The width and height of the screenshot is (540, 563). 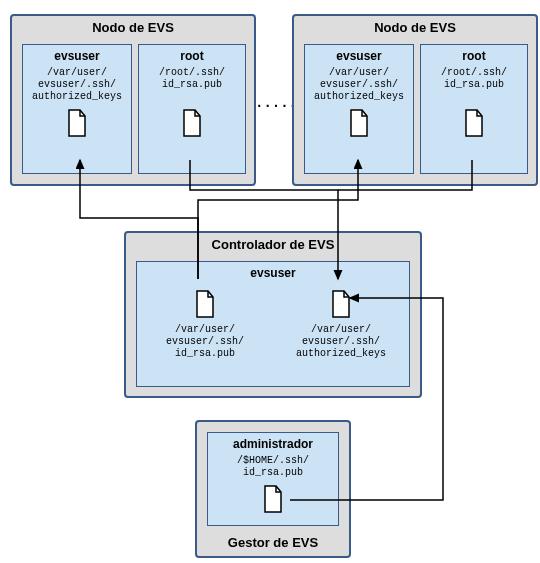 I want to click on user-label: administrador, so click(x=273, y=444).